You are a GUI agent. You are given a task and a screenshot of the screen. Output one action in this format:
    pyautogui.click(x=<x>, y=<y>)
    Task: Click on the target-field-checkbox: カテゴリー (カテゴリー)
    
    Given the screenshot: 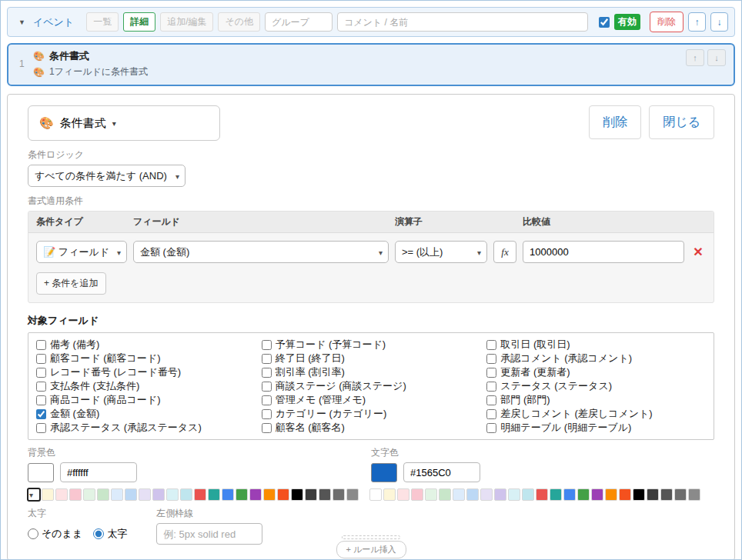 What is the action you would take?
    pyautogui.click(x=371, y=414)
    